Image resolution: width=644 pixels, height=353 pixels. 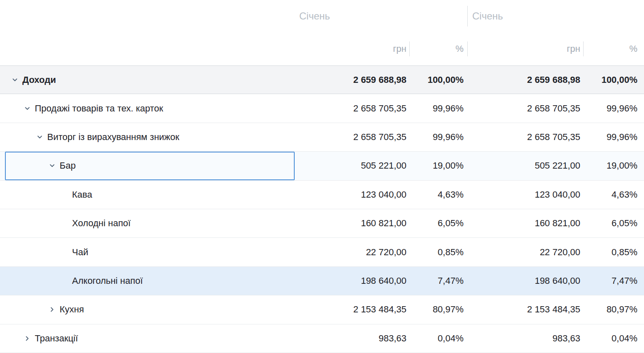 I want to click on value-uah-2: 198 640,00, so click(x=526, y=281).